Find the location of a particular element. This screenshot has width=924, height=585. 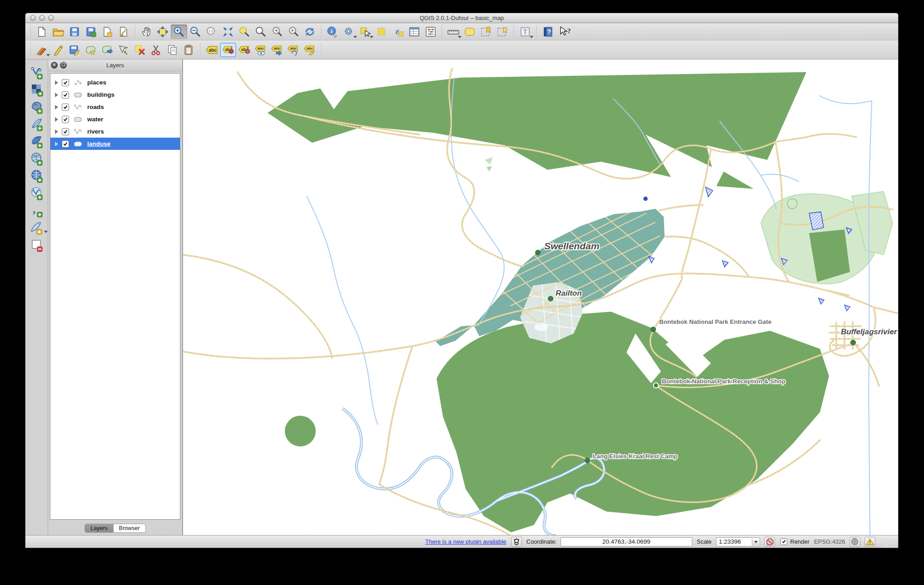

pin-labels-icon: ab is located at coordinates (228, 50).